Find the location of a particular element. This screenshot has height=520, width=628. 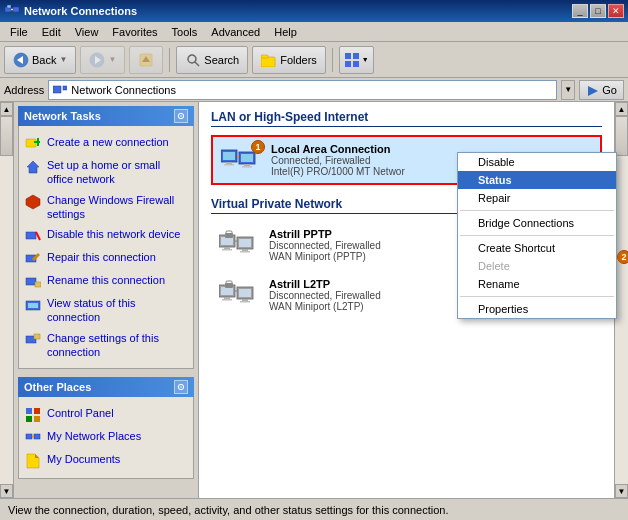

forward-icon is located at coordinates (97, 60).